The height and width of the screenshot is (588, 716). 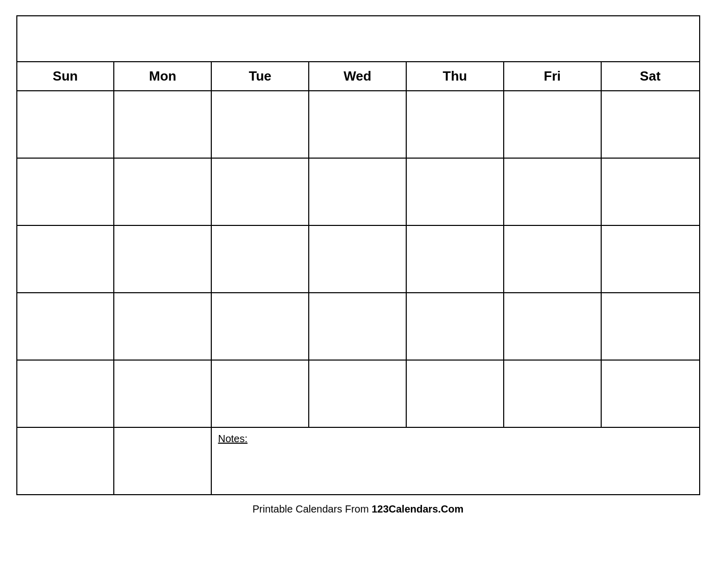 What do you see at coordinates (66, 76) in the screenshot?
I see `header-sun: Sun` at bounding box center [66, 76].